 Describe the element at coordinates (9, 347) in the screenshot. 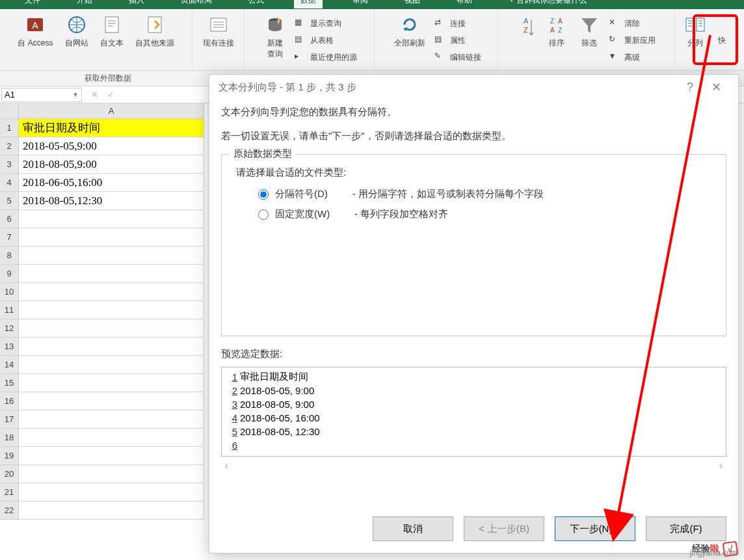

I see `row-header: 13` at that location.